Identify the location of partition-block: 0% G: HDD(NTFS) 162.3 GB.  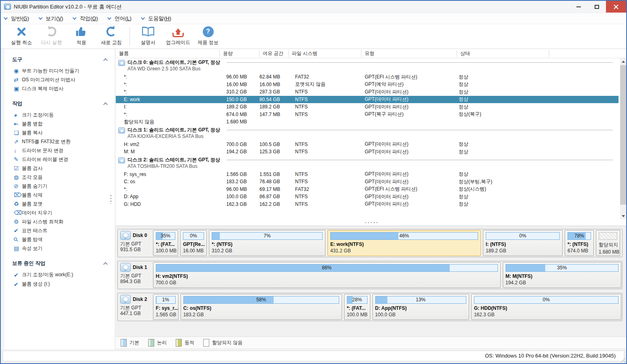
(546, 307).